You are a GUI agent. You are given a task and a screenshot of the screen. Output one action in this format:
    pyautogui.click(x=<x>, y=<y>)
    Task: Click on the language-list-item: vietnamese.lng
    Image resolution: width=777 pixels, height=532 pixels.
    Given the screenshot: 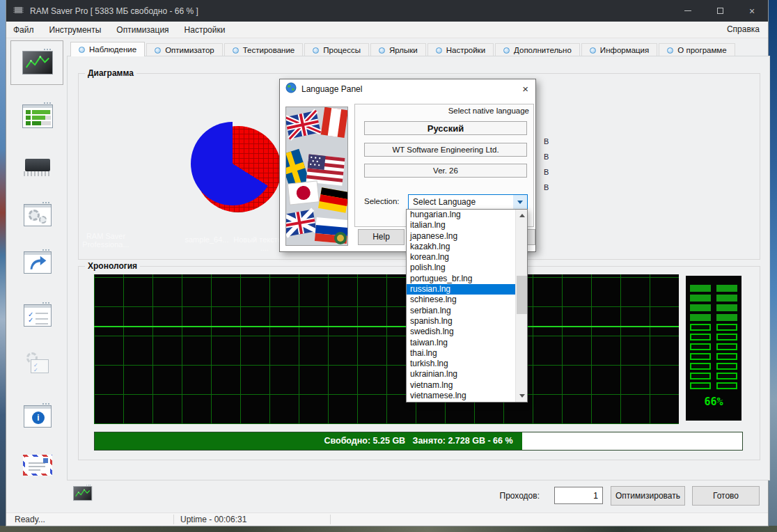 What is the action you would take?
    pyautogui.click(x=461, y=396)
    